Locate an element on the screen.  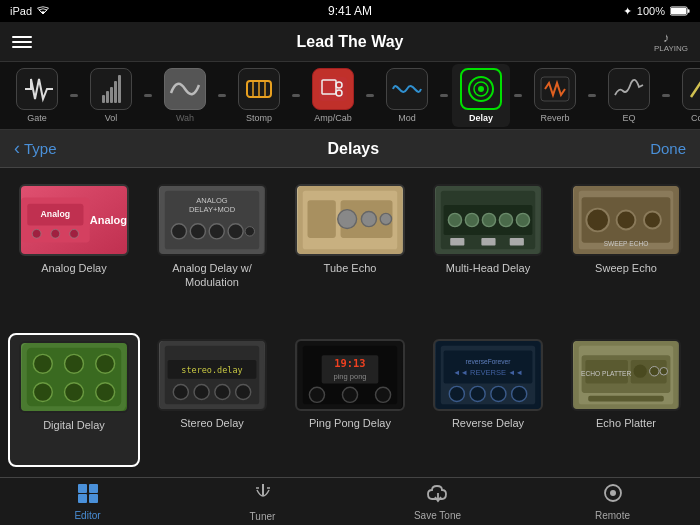
ping-pong-label: Ping Pong Delay is located at coordinates (350, 423).